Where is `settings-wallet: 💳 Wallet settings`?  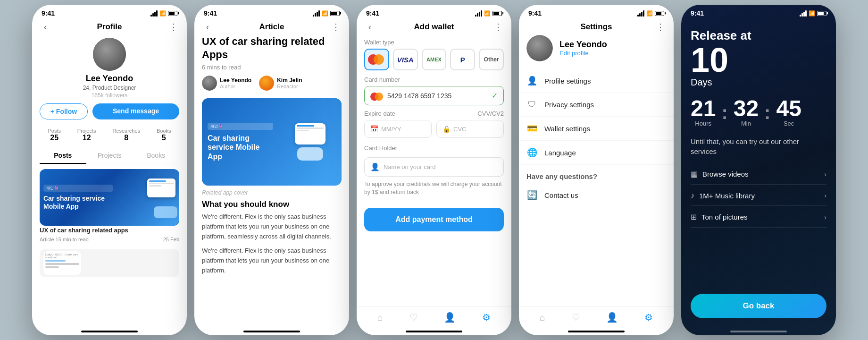 settings-wallet: 💳 Wallet settings is located at coordinates (596, 128).